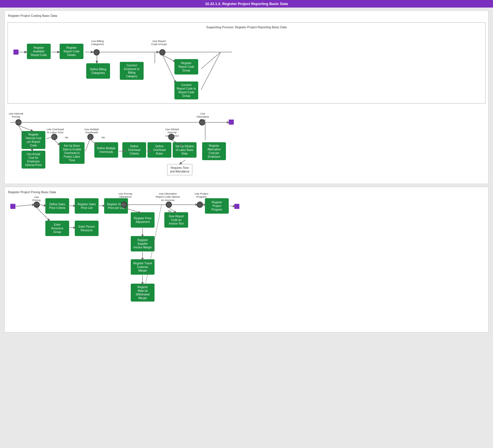  I want to click on reg-report-code-group: Register Report Code Group, so click(186, 67).